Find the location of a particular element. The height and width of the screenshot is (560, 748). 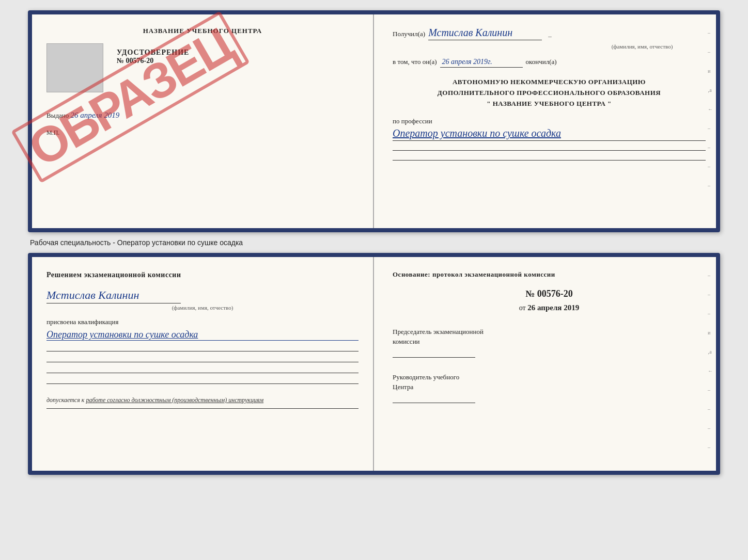

fio-hint2: (фамилия, имя, отчество) is located at coordinates (202, 308).